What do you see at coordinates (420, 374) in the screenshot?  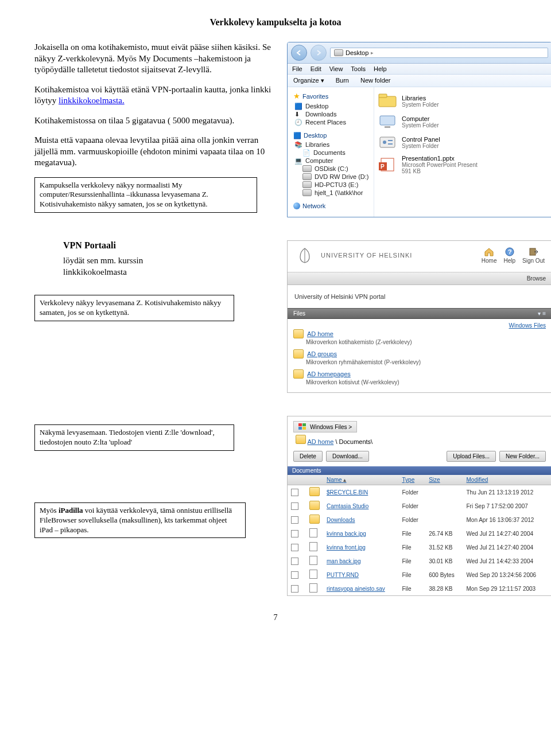 I see `vpn-item-adhomepages: AD homepages` at bounding box center [420, 374].